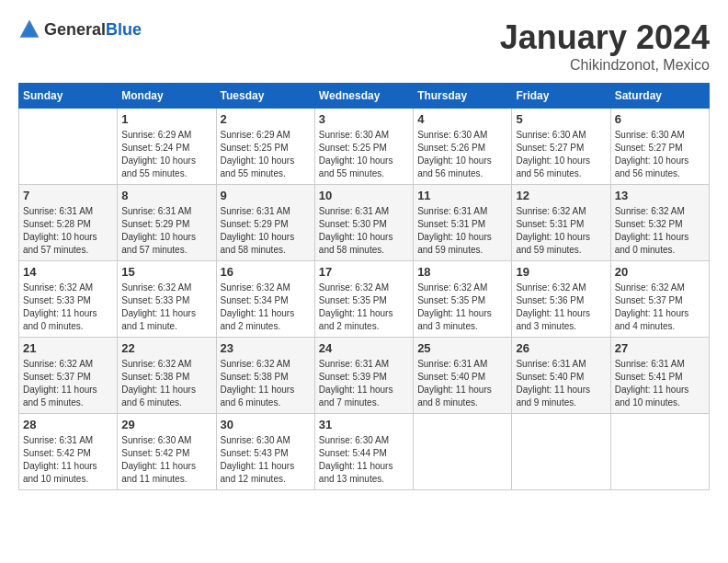 The height and width of the screenshot is (563, 728). Describe the element at coordinates (463, 223) in the screenshot. I see `calendar-cell: 11Sunrise: 6:31 AM Sunset: 5:31 PM Dayli…` at that location.